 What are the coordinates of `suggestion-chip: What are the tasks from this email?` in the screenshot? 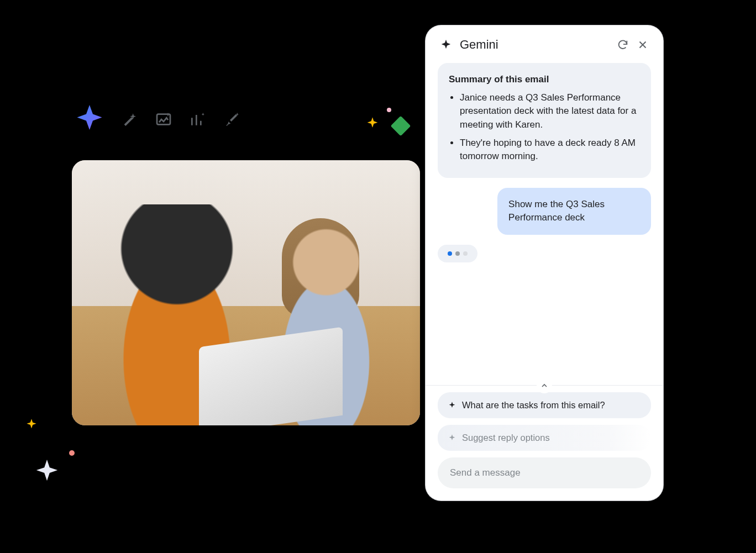 It's located at (544, 405).